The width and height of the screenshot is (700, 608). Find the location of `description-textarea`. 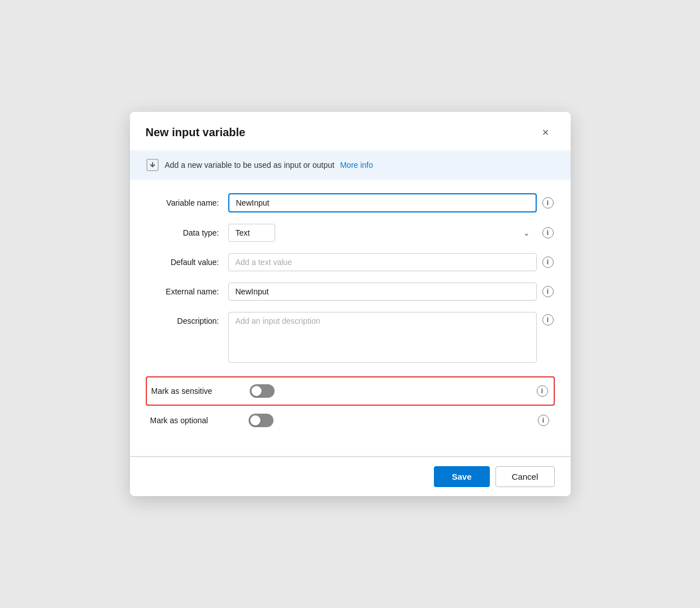

description-textarea is located at coordinates (382, 337).